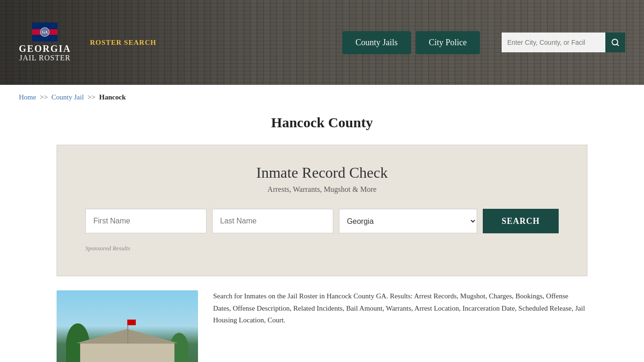 This screenshot has width=644, height=362. I want to click on breadcrumb: Home >> County Jail >> Hancock, so click(322, 97).